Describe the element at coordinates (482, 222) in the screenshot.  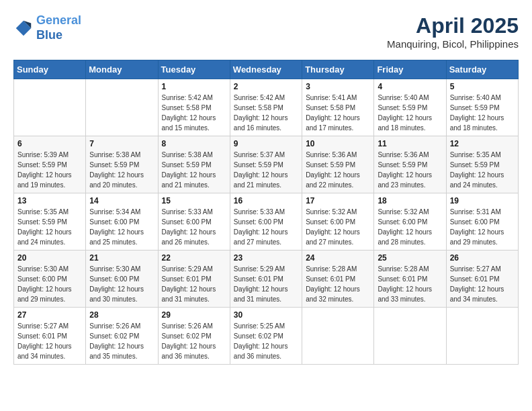
I see `calendar-cell: 19Sunrise: 5:31 AMSunset: 6:00 PMDayligh…` at that location.